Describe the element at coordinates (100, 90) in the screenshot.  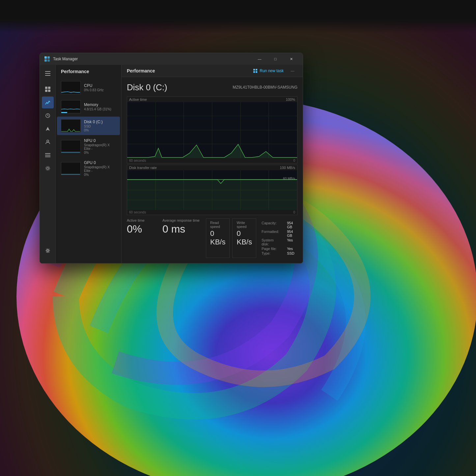
I see `cpu-detail: 0% 0.83 GHz` at that location.